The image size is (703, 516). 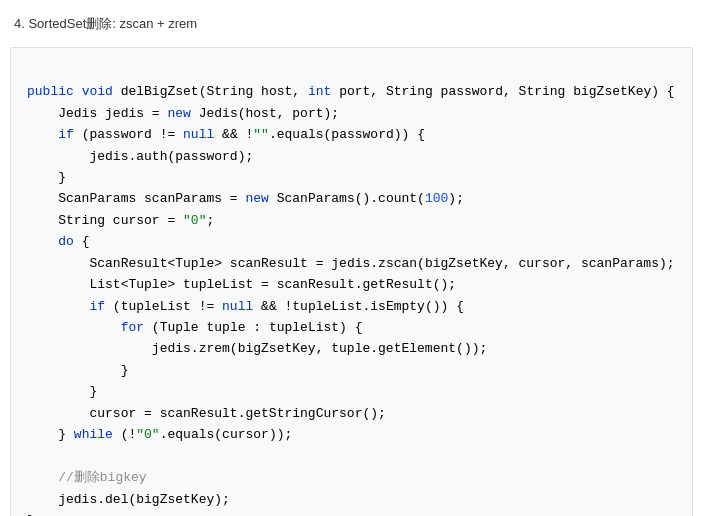 What do you see at coordinates (352, 414) in the screenshot?
I see `code-line-17: cursor = scanResult.getStringCursor();` at bounding box center [352, 414].